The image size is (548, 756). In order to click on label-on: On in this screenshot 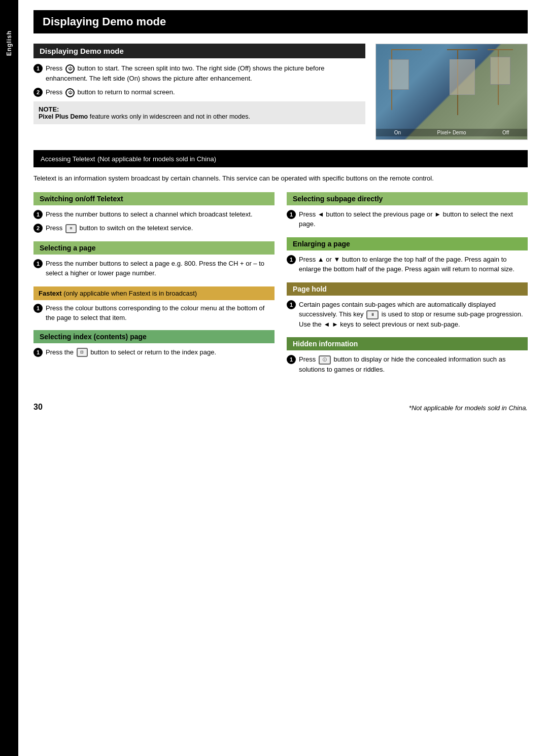, I will do `click(398, 133)`.